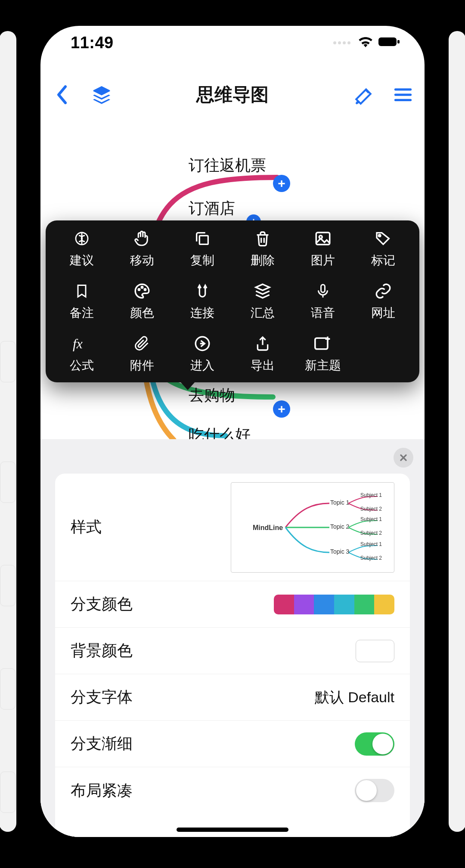 This screenshot has width=465, height=868. Describe the element at coordinates (232, 301) in the screenshot. I see `context-menu: 建议 移动 复制 删除 图片 标记` at that location.